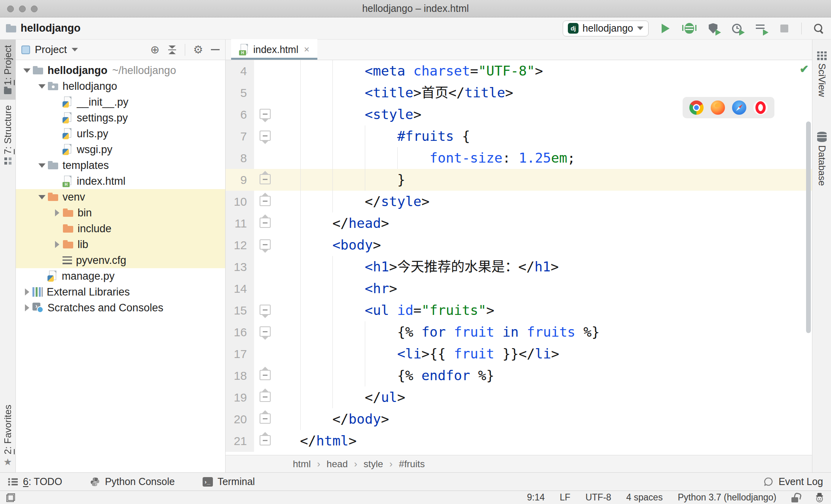 The width and height of the screenshot is (831, 504). Describe the element at coordinates (120, 292) in the screenshot. I see `tree-item-external-libraries: External Libraries` at that location.